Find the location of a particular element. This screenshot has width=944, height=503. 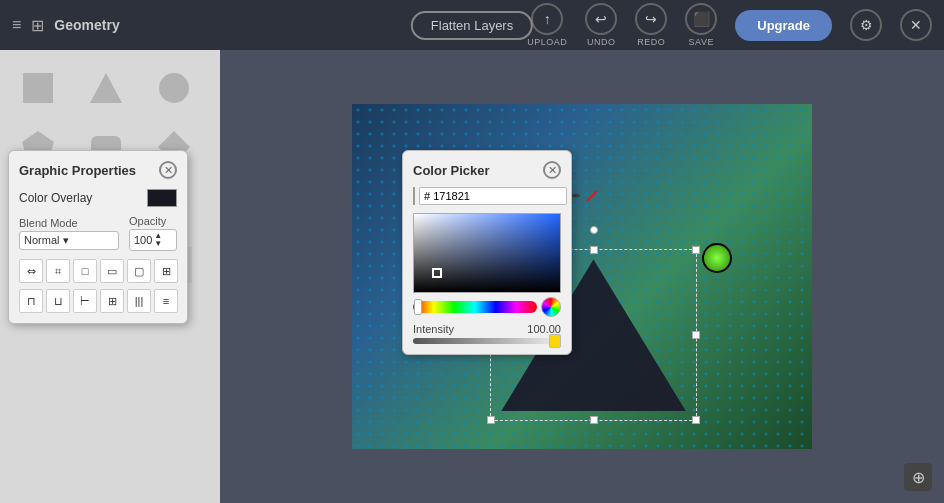

redo-label: REDO is located at coordinates (651, 42).